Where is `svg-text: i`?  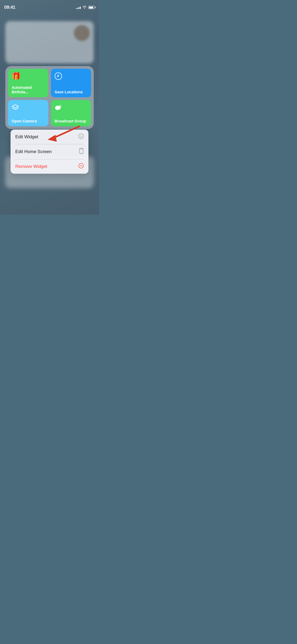 svg-text: i is located at coordinates (81, 136).